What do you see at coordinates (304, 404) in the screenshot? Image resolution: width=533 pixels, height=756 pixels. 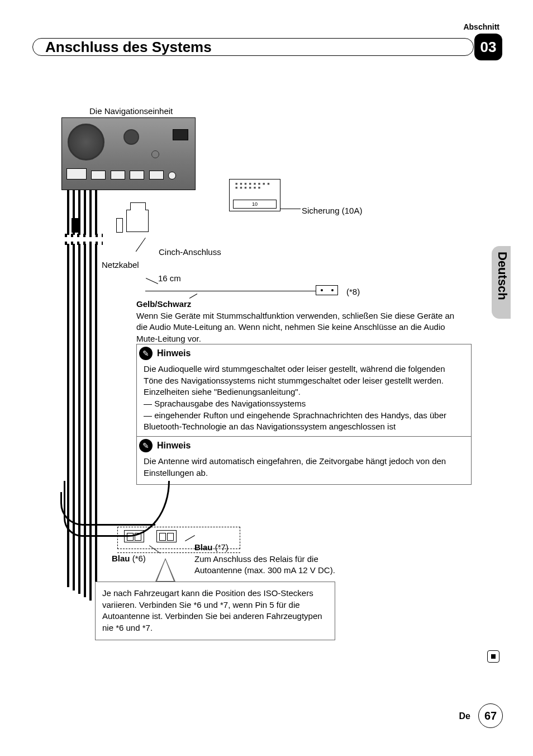 I see `note-bullet: — Sprachausgabe des Navigationssystems` at bounding box center [304, 404].